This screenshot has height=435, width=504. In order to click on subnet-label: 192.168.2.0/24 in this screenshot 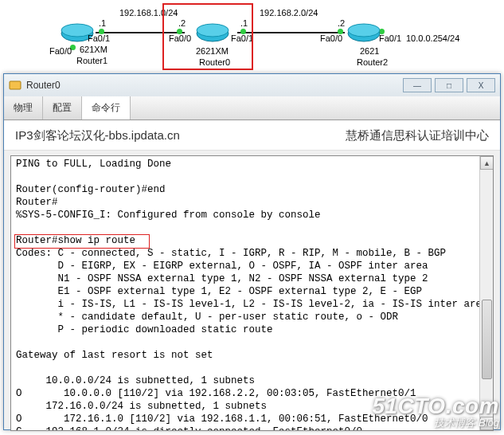, I will do `click(288, 13)`.